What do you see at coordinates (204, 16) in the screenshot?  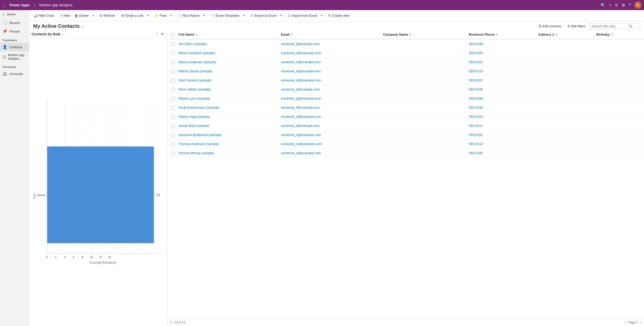 I see `report-dropdown: ▼` at bounding box center [204, 16].